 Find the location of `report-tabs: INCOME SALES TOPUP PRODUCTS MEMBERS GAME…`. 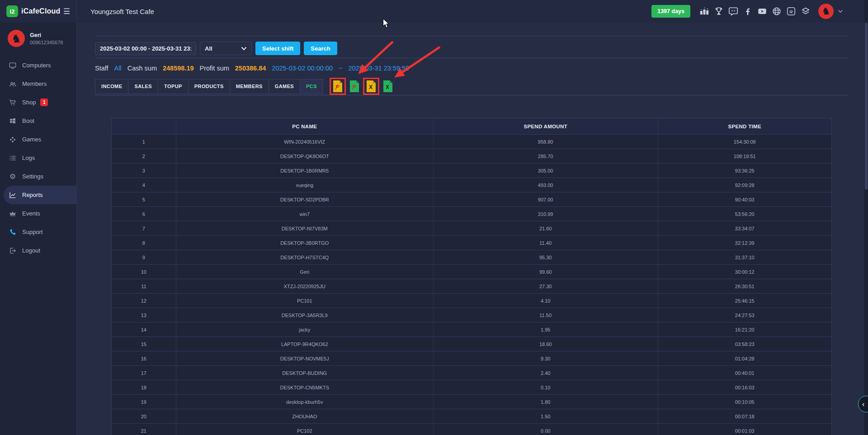

report-tabs: INCOME SALES TOPUP PRODUCTS MEMBERS GAME… is located at coordinates (472, 86).